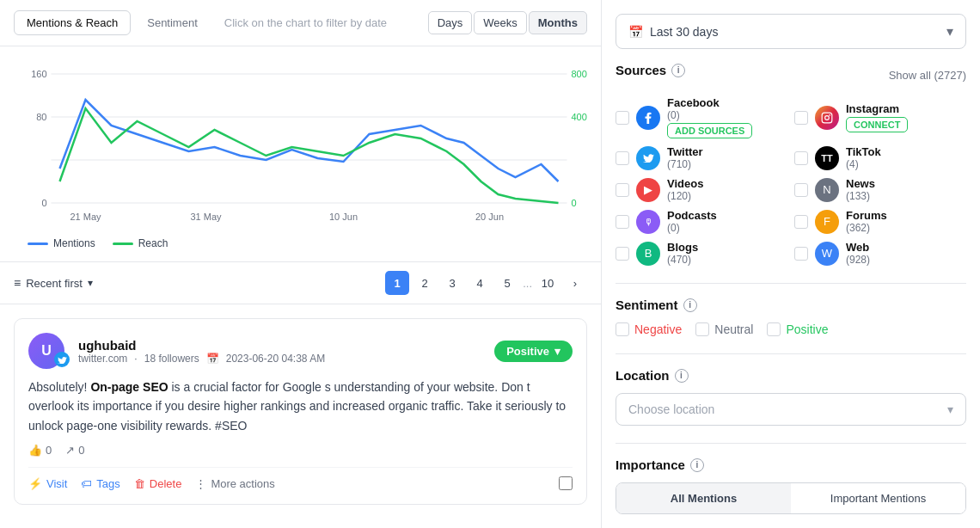  I want to click on location-chevron-icon: ▾, so click(951, 409).